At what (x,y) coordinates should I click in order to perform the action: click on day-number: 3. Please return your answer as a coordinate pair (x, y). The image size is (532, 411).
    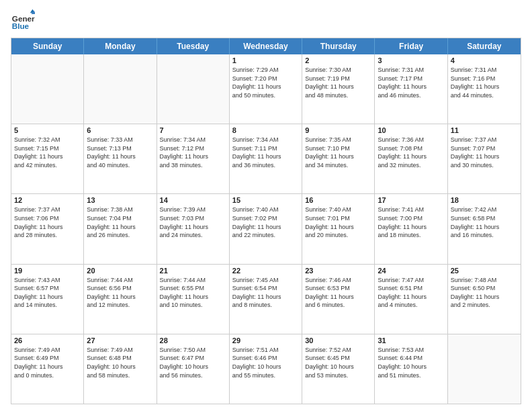
    Looking at the image, I should click on (411, 60).